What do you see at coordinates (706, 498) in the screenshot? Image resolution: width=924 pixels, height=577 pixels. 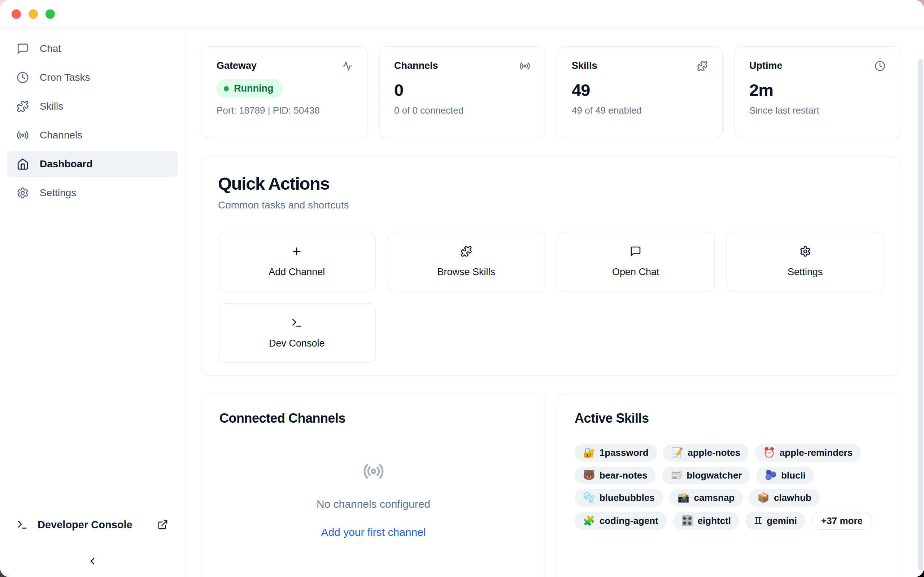 I see `skill-chip-camsnap: 📸camsnap` at bounding box center [706, 498].